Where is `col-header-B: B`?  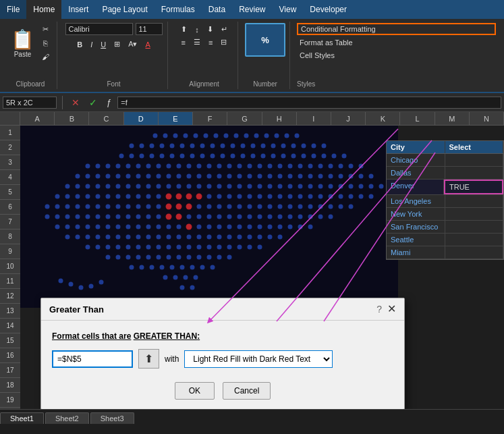
col-header-B: B is located at coordinates (72, 119).